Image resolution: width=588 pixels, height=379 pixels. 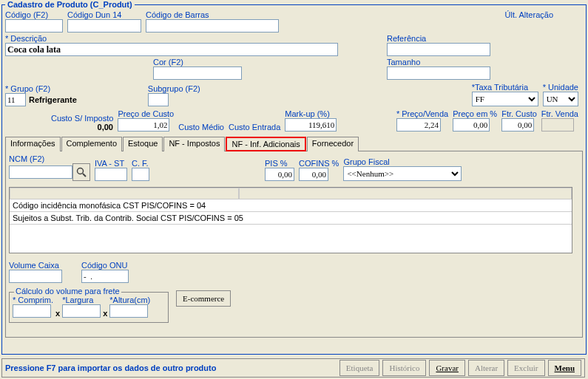 I want to click on label-ivast: IVA - ST, so click(x=111, y=163).